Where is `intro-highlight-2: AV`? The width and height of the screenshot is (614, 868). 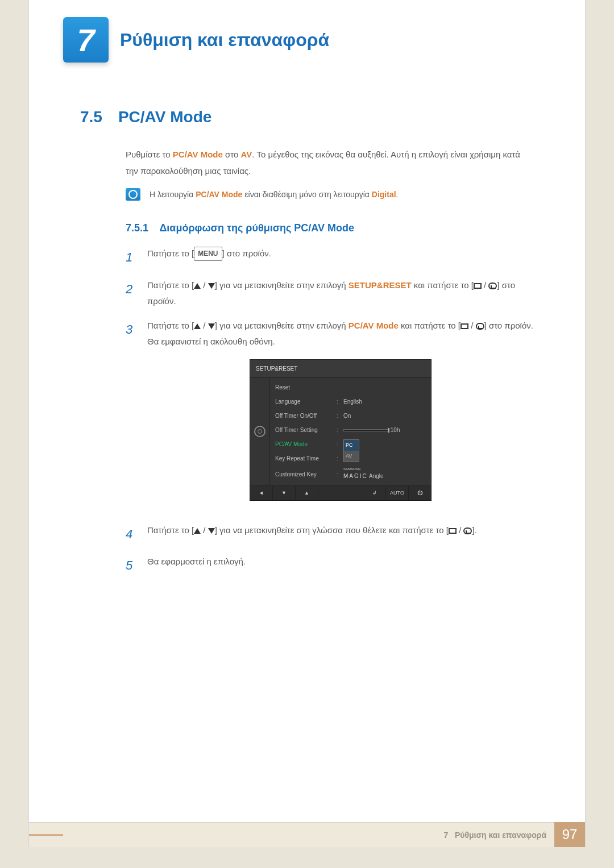 intro-highlight-2: AV is located at coordinates (247, 155).